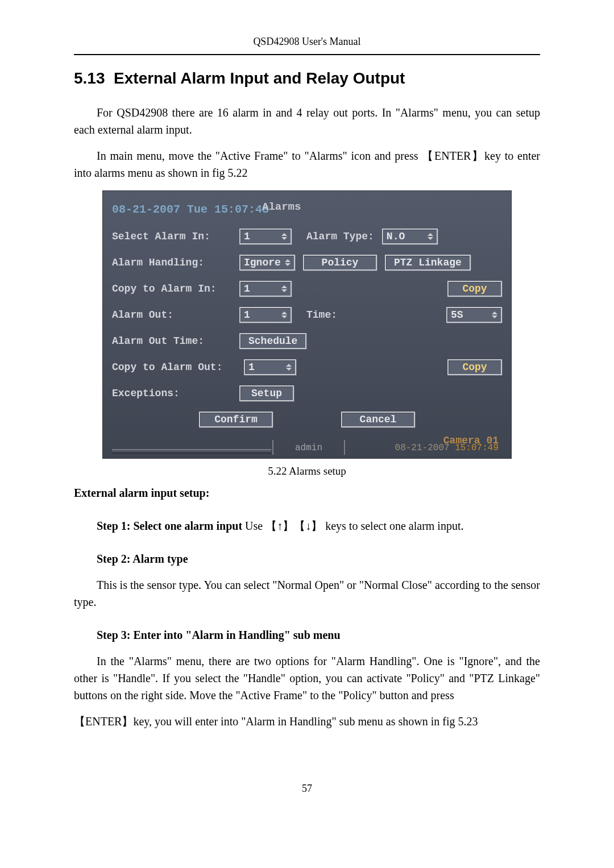  What do you see at coordinates (307, 472) in the screenshot?
I see `figure-caption: 5.22 Alarms setup` at bounding box center [307, 472].